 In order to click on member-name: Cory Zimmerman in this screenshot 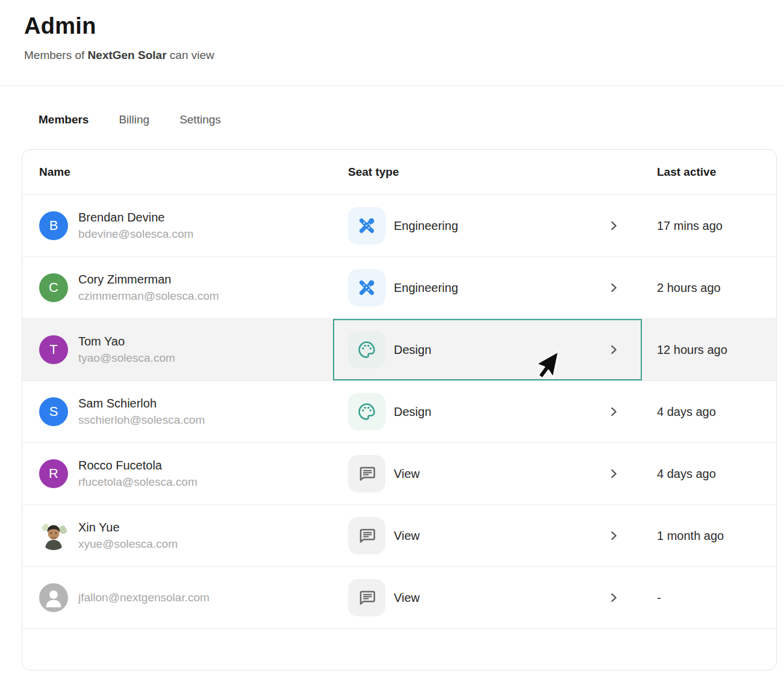, I will do `click(149, 279)`.